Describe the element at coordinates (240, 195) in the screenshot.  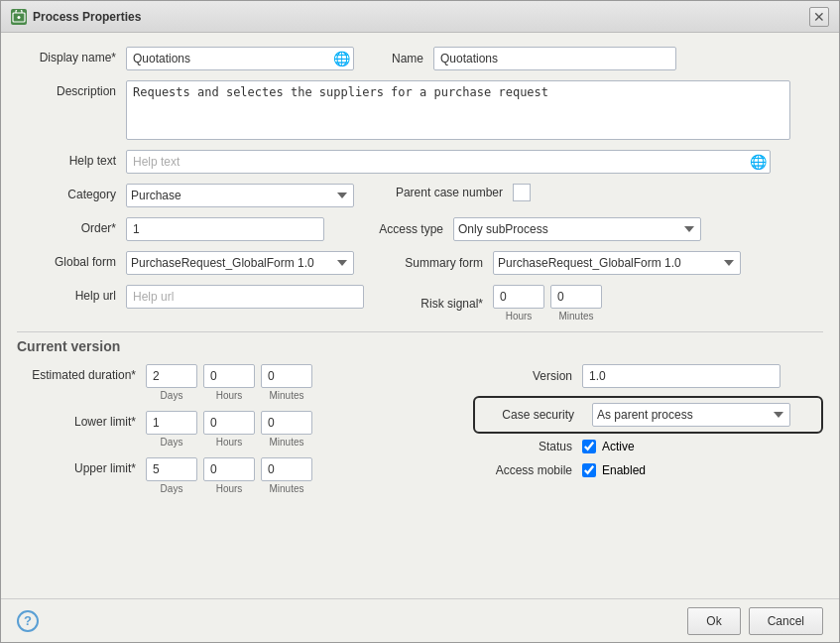
I see `category-select: Purchase` at that location.